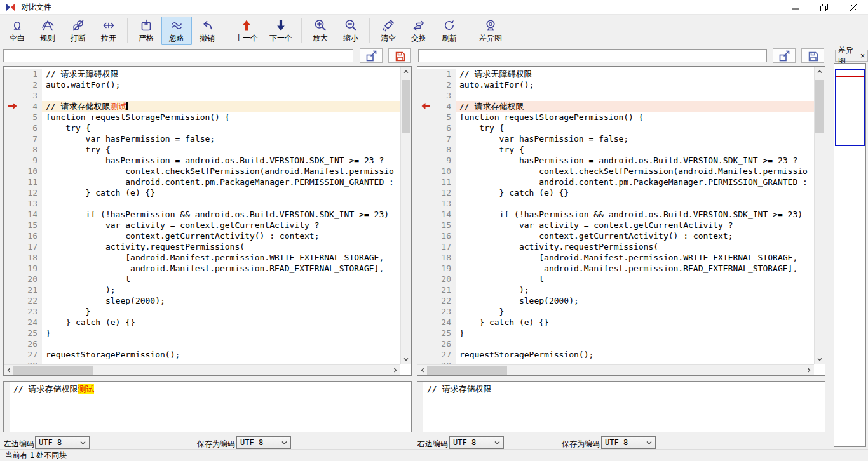 This screenshot has height=461, width=868. What do you see at coordinates (820, 216) in the screenshot?
I see `right-vertical-scrollbar` at bounding box center [820, 216].